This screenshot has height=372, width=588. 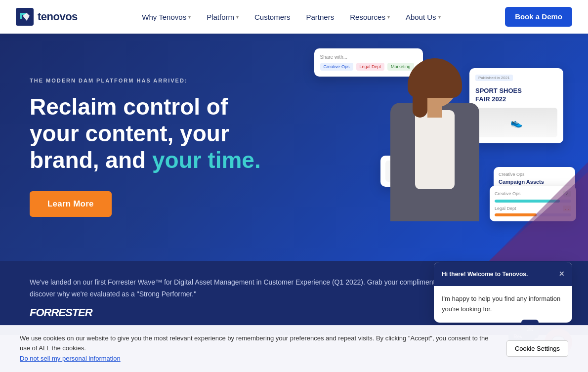 What do you see at coordinates (266, 298) in the screenshot?
I see `banner-text-area: We've landed on our first Forrester Wave…` at bounding box center [266, 298].